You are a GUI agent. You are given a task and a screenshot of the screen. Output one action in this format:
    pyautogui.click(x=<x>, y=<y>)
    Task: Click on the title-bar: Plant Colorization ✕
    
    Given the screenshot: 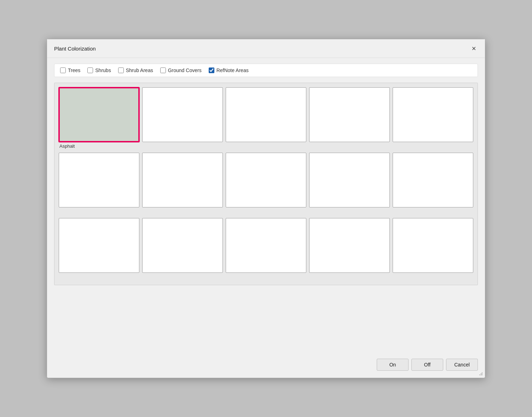 What is the action you would take?
    pyautogui.click(x=266, y=49)
    